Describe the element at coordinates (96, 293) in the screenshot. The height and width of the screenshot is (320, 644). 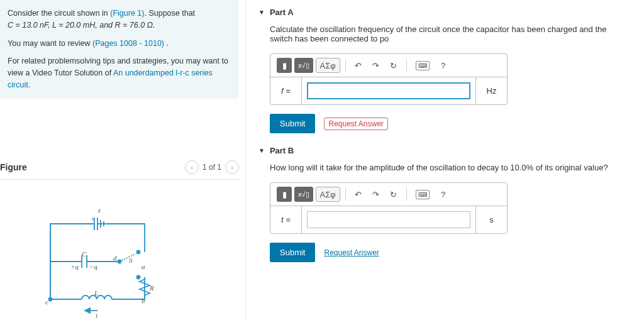
I see `svg-text: L` at that location.